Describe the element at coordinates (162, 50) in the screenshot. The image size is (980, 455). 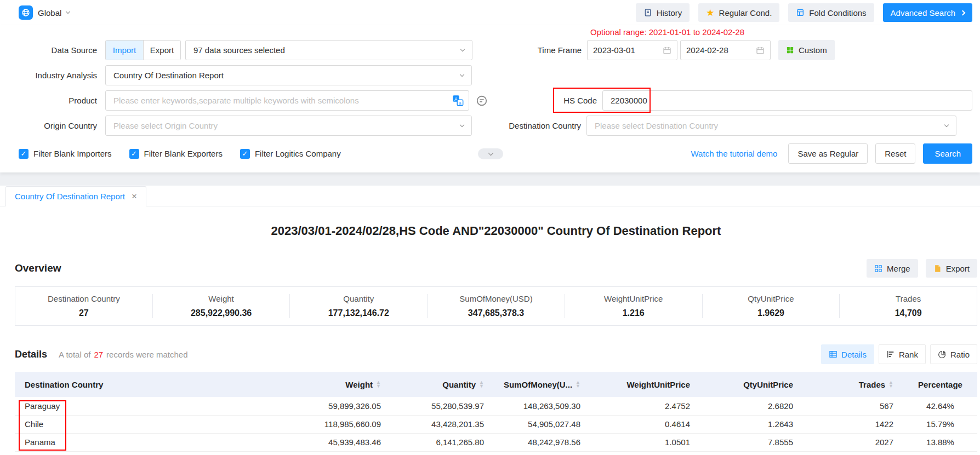
I see `export-toggle: Export` at that location.